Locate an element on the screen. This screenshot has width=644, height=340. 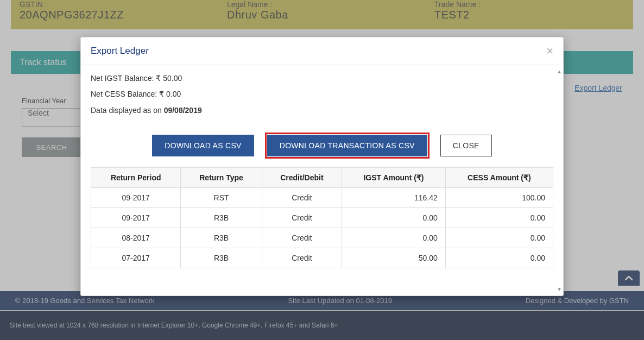
close-button: CLOSE is located at coordinates (466, 146).